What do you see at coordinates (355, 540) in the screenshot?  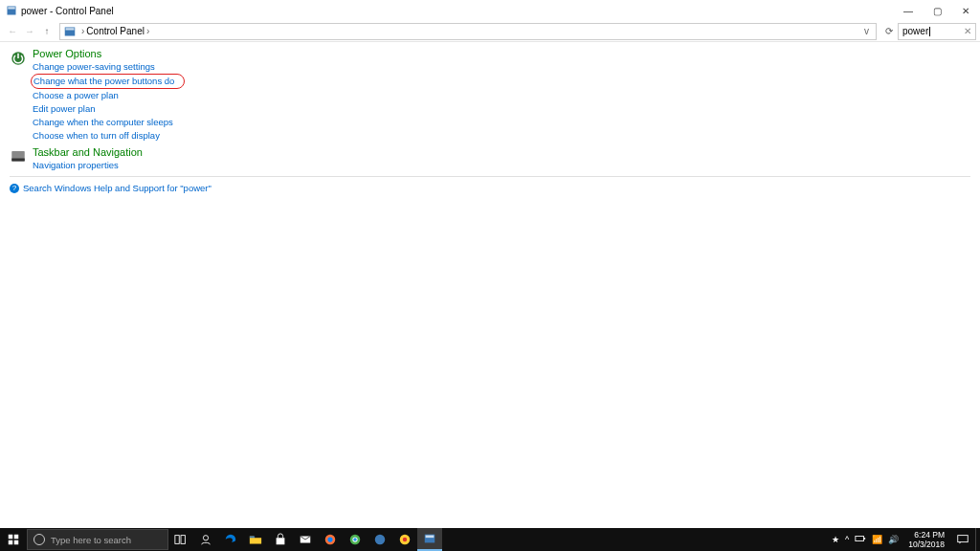 I see `taskbar-app-chrome` at bounding box center [355, 540].